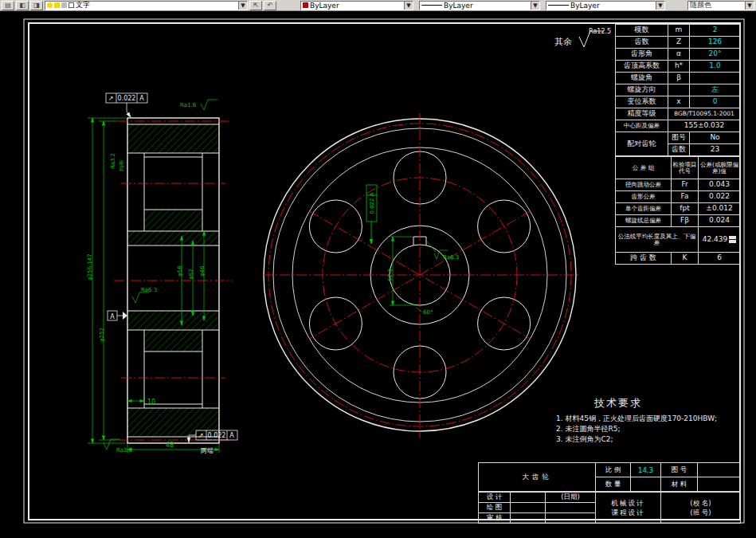 Image resolution: width=756 pixels, height=538 pixels. Describe the element at coordinates (528, 497) in the screenshot. I see `design-name-cell` at that location.